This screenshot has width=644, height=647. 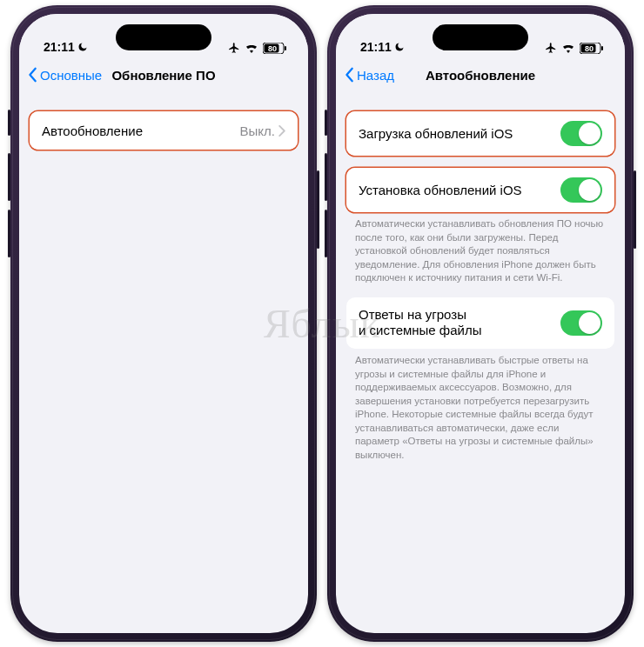 What do you see at coordinates (440, 190) in the screenshot?
I see `row-label: Установка обновлений iOS` at bounding box center [440, 190].